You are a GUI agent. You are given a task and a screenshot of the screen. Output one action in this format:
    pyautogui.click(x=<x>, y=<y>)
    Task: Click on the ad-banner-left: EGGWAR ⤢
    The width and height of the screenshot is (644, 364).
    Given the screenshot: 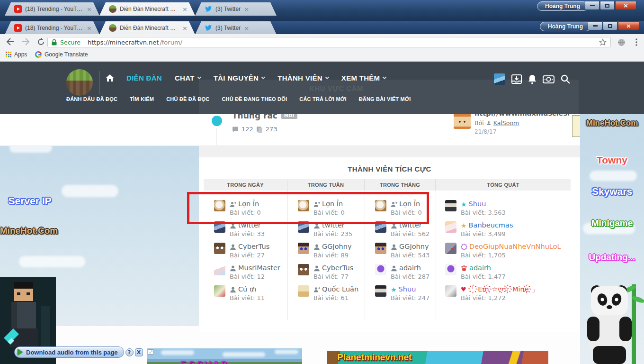 What is the action you would take?
    pyautogui.click(x=224, y=356)
    